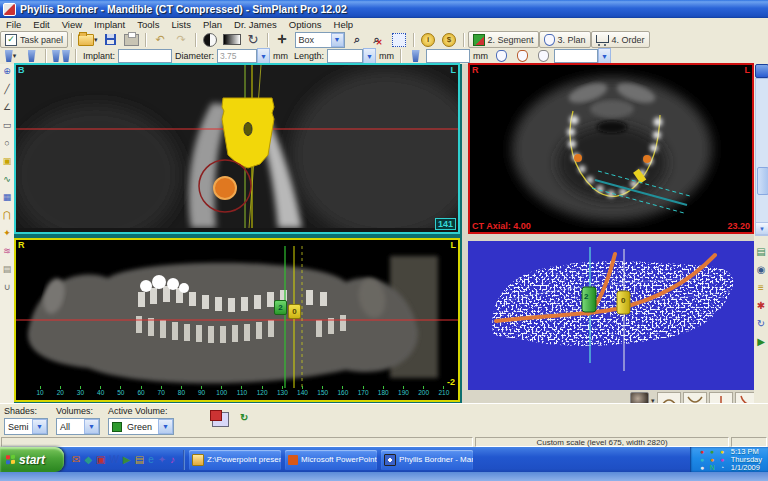  I want to click on quick-launch-ie-icon: e, so click(151, 460).